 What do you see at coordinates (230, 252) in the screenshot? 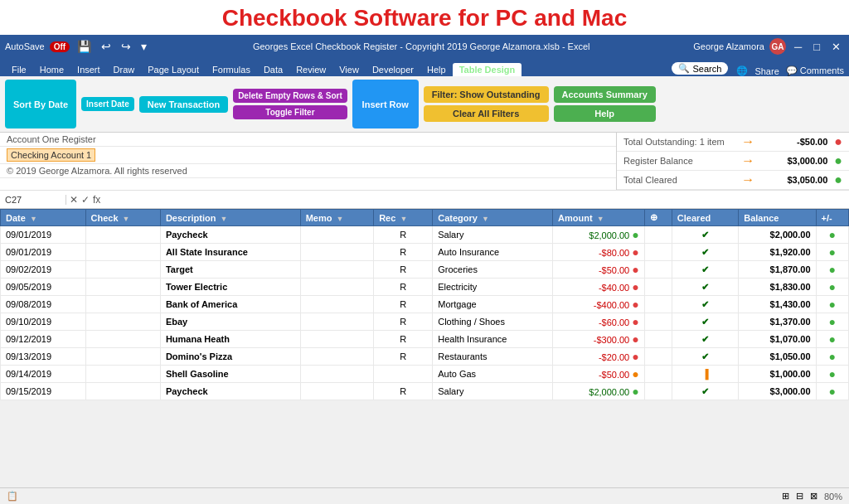
I see `cell-description: All State Insurance` at bounding box center [230, 252].